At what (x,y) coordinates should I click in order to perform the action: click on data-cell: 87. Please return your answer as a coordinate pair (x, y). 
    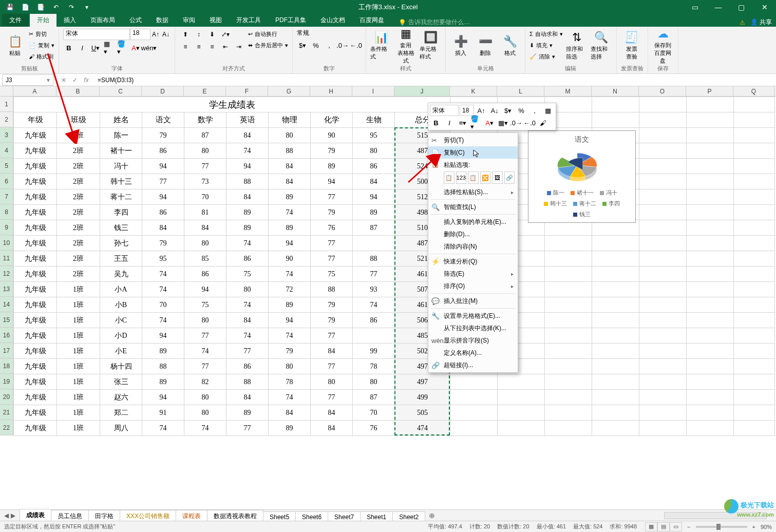
    Looking at the image, I should click on (374, 397).